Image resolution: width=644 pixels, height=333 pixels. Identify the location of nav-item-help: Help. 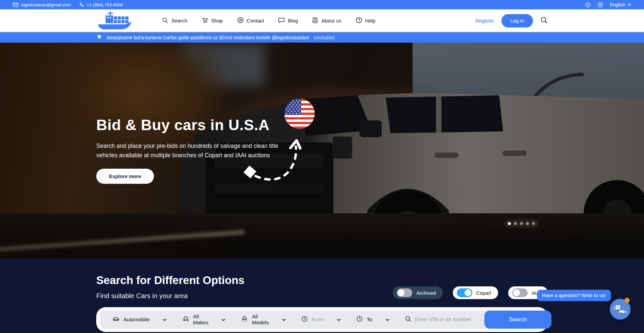
(366, 21).